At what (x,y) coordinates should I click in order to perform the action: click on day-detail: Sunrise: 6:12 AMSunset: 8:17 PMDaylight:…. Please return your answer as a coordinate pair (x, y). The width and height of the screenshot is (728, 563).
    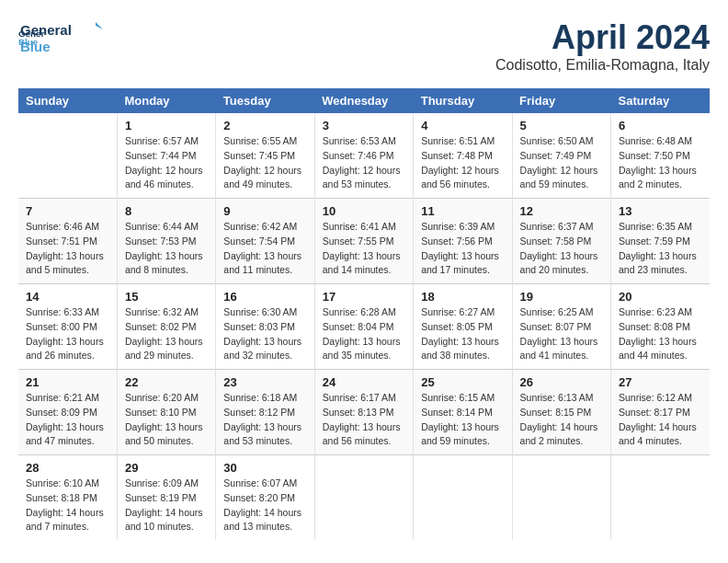
    Looking at the image, I should click on (660, 419).